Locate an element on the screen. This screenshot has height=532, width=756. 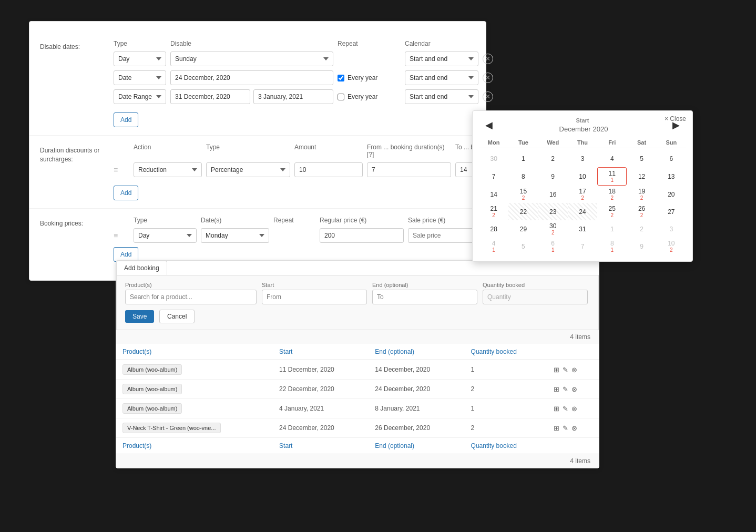
quantity-edit-icon-4: ⊞ is located at coordinates (556, 428).